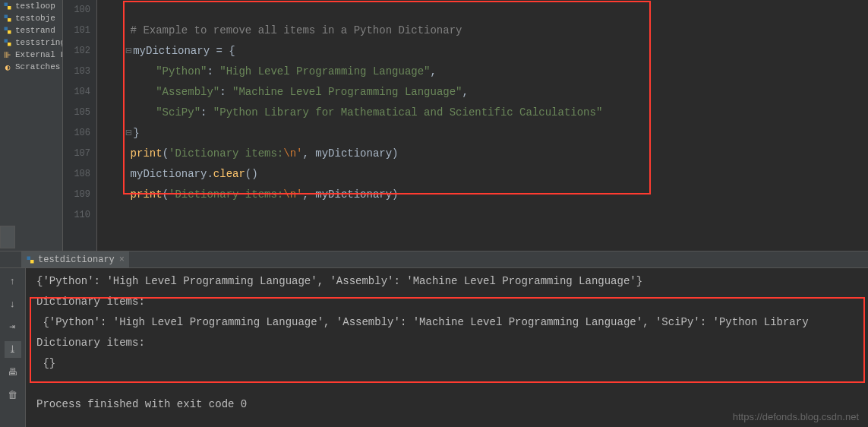 Image resolution: width=868 pixels, height=427 pixels. What do you see at coordinates (75, 260) in the screenshot?
I see `tab-testdictionary: testdictionary ×` at bounding box center [75, 260].